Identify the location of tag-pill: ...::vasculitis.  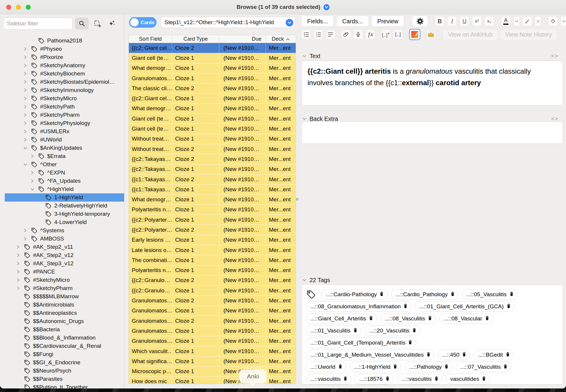
(420, 379).